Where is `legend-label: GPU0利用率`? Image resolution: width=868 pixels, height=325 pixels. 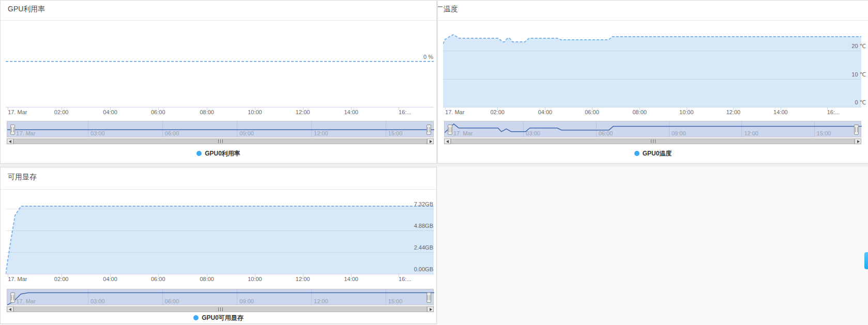 legend-label: GPU0利用率 is located at coordinates (222, 154).